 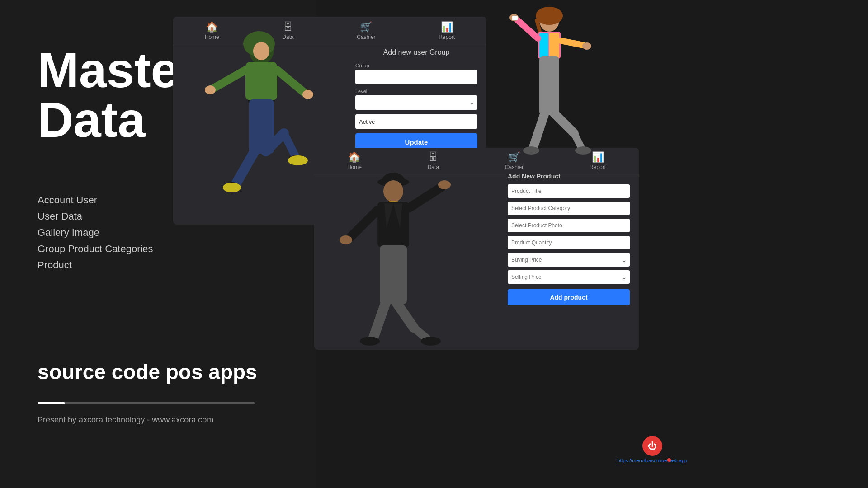 What do you see at coordinates (447, 37) in the screenshot?
I see `nav-report-label-top: Report` at bounding box center [447, 37].